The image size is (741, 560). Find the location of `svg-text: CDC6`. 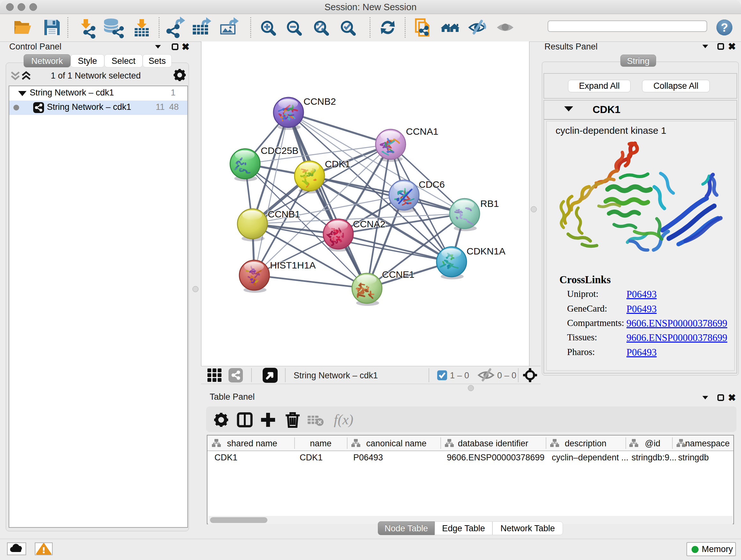

svg-text: CDC6 is located at coordinates (432, 184).